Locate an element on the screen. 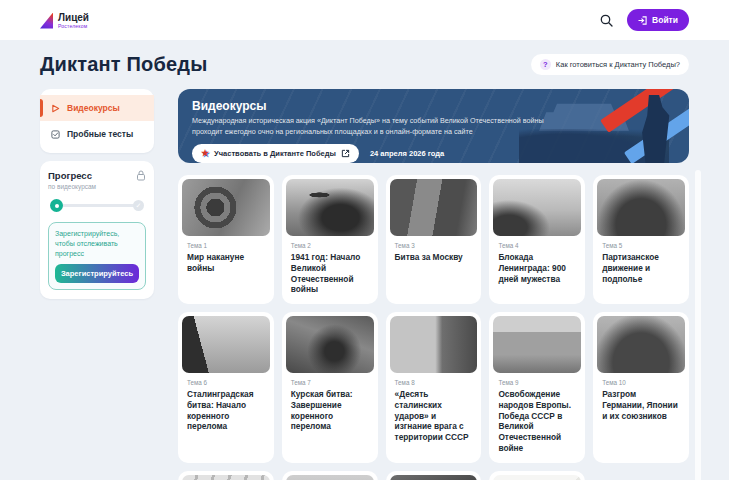 This screenshot has height=486, width=729. footer-edge is located at coordinates (364, 483).